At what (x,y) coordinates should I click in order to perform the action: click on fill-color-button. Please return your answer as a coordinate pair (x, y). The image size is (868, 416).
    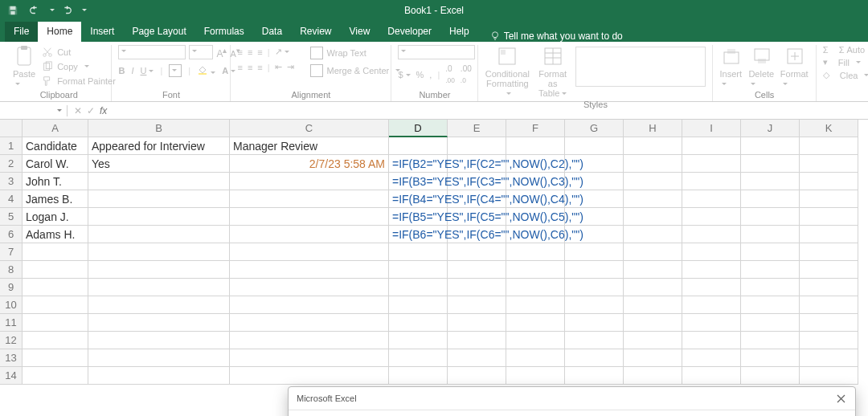
    Looking at the image, I should click on (206, 71).